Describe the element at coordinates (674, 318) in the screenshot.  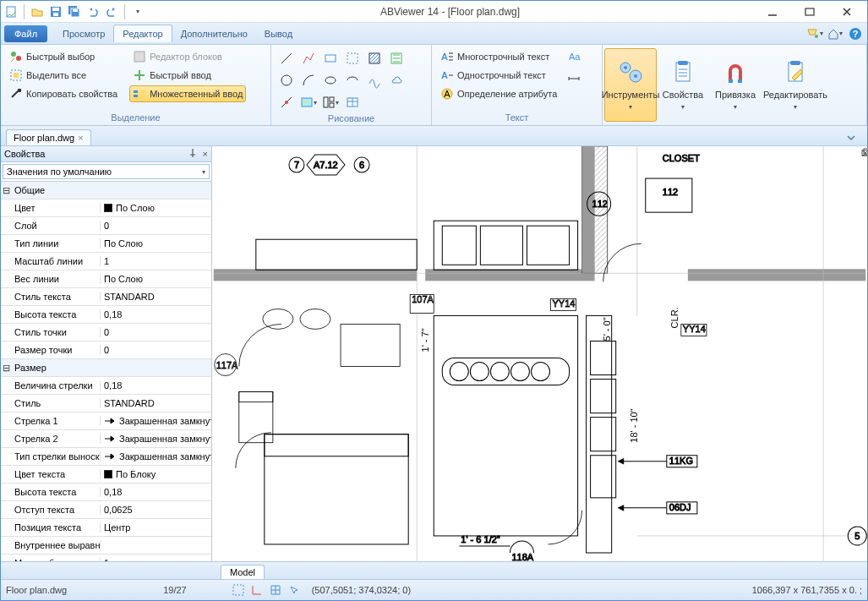
I see `svg-text: CLR.` at that location.